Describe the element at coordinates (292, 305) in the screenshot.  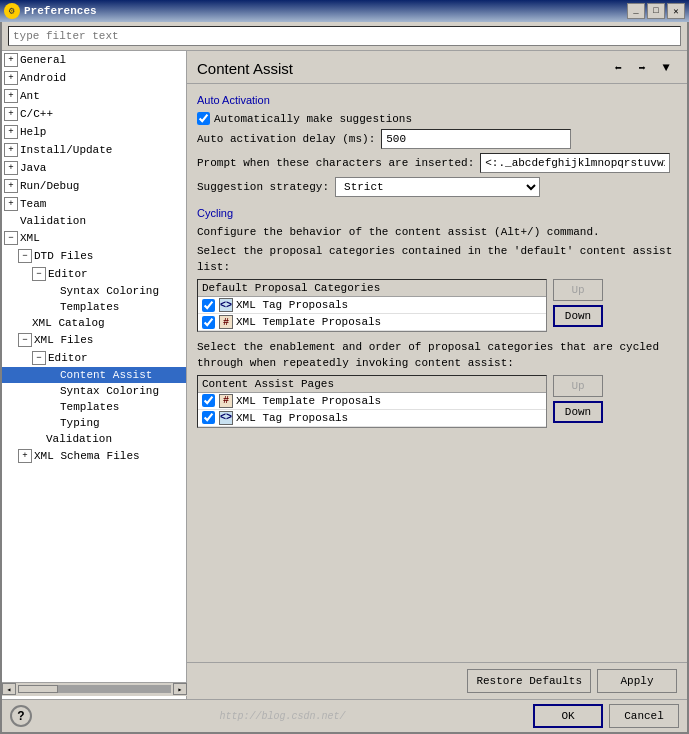
I see `proposal-tag-label: XML Tag Proposals` at that location.